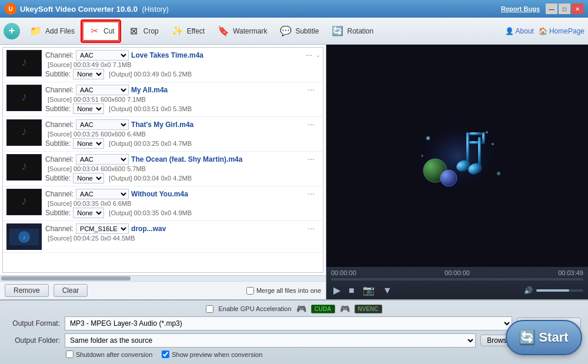  Describe the element at coordinates (88, 65) in the screenshot. I see `source-meta: [Source] 00:03:49 0x0 7.1MB` at that location.